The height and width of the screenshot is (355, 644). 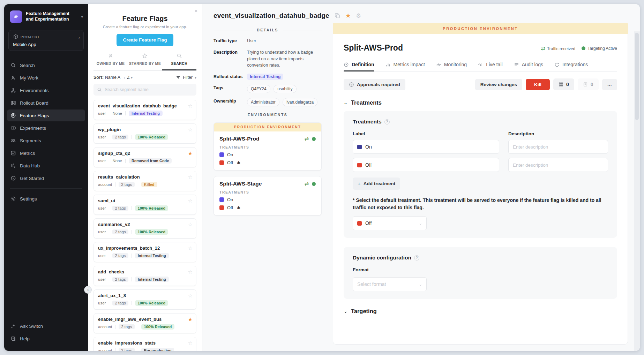 What do you see at coordinates (375, 84) in the screenshot?
I see `approvals-required-button: Approvals required` at bounding box center [375, 84].